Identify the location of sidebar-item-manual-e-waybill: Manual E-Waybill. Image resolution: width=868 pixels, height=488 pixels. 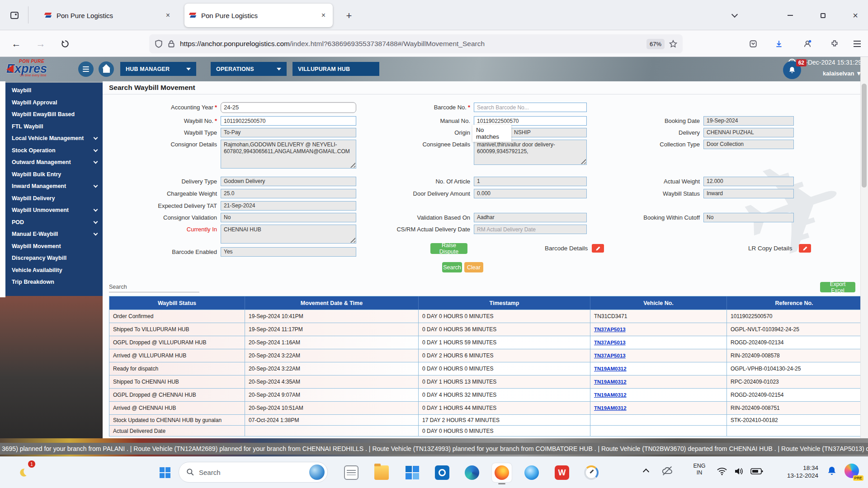
(54, 234).